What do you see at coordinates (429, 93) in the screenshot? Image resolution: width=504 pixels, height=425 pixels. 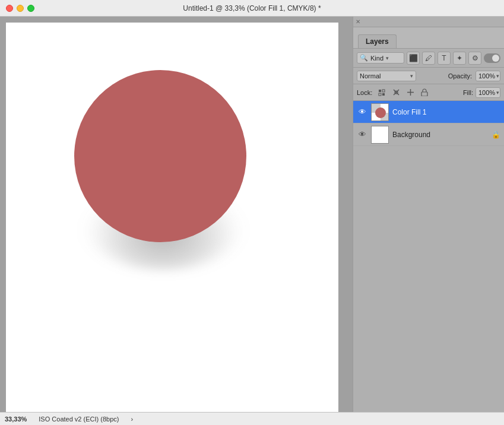 I see `lock-fill-toolbar: Lock: Fill: 100% ▾` at bounding box center [429, 93].